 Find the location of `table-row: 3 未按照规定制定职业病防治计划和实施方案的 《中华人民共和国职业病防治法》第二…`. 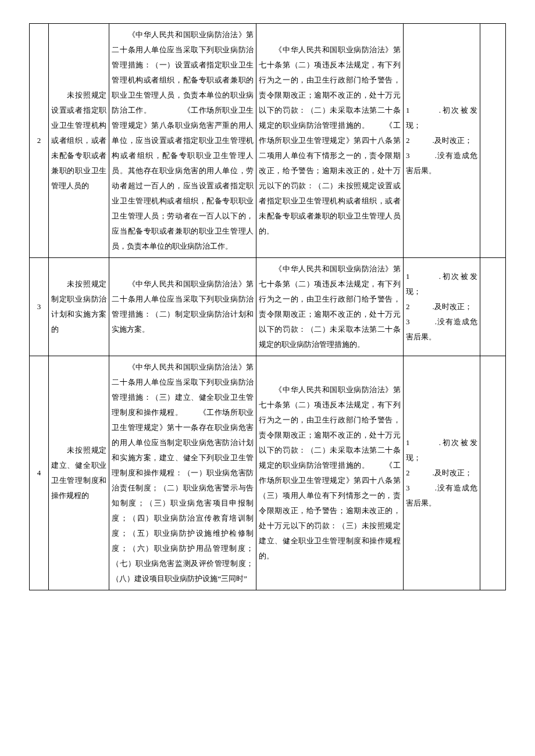

table-row: 3 未按照规定制定职业病防治计划和实施方案的 《中华人民共和国职业病防治法》第二… is located at coordinates (268, 307).